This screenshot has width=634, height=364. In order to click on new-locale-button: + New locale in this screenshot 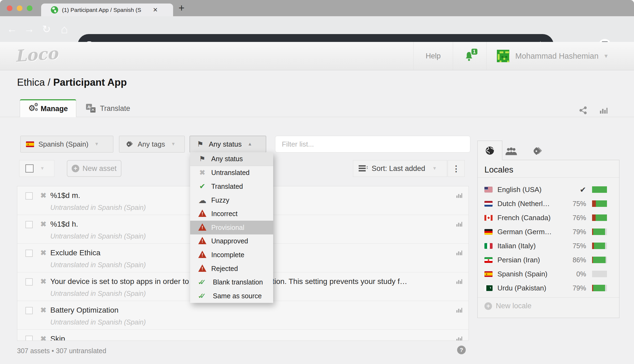, I will do `click(508, 306)`.